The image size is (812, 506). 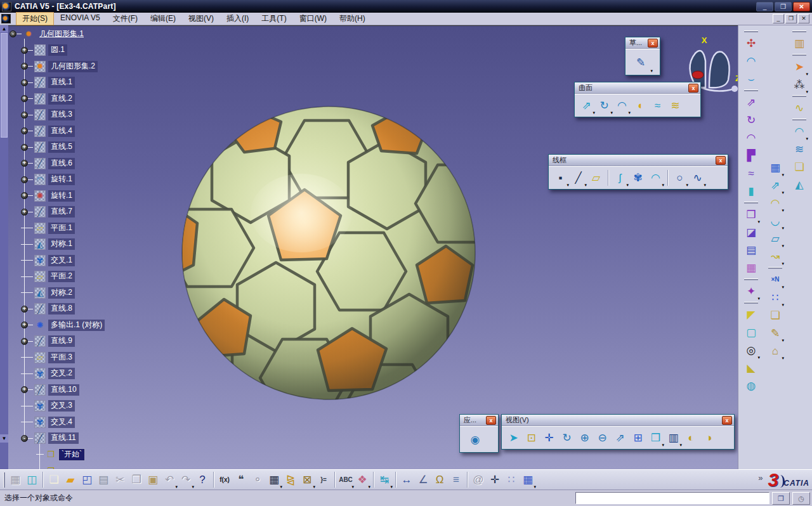 I want to click on tree-item-label: 直线.1, so click(x=62, y=82).